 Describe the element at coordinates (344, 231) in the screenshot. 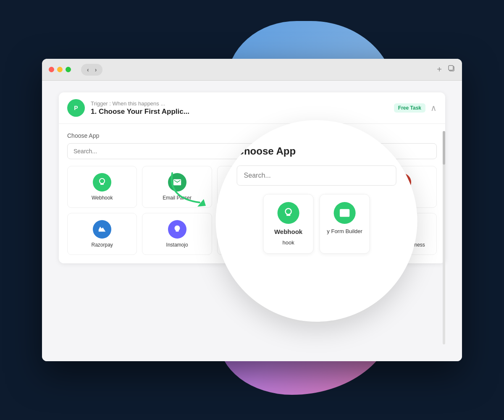

I see `modal-form-builder-label: y Form Builder` at that location.